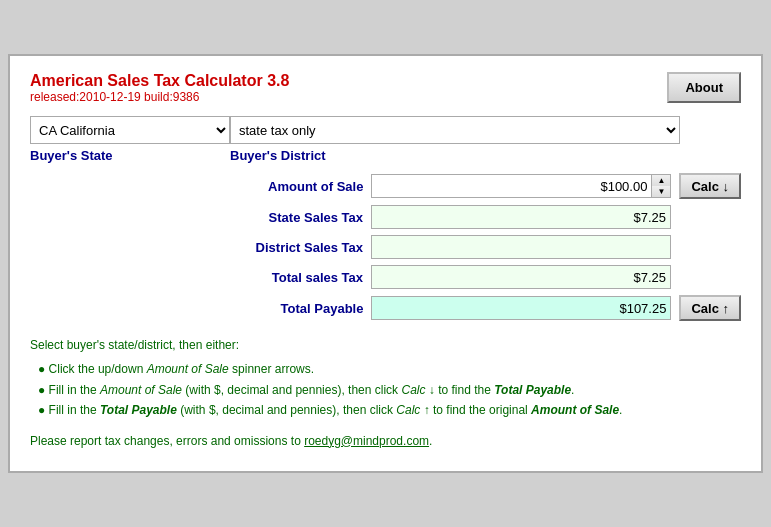 The height and width of the screenshot is (527, 771). What do you see at coordinates (390, 390) in the screenshot?
I see `instruction-2: Fill in the Amount of Sale (with $, deci…` at bounding box center [390, 390].